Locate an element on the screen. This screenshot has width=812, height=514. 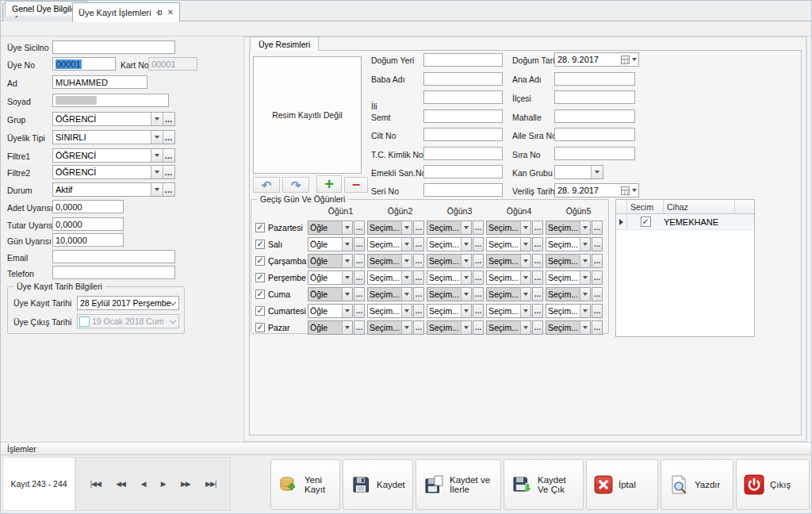
device-row: ✓ YEMEKHANE is located at coordinates (685, 222).